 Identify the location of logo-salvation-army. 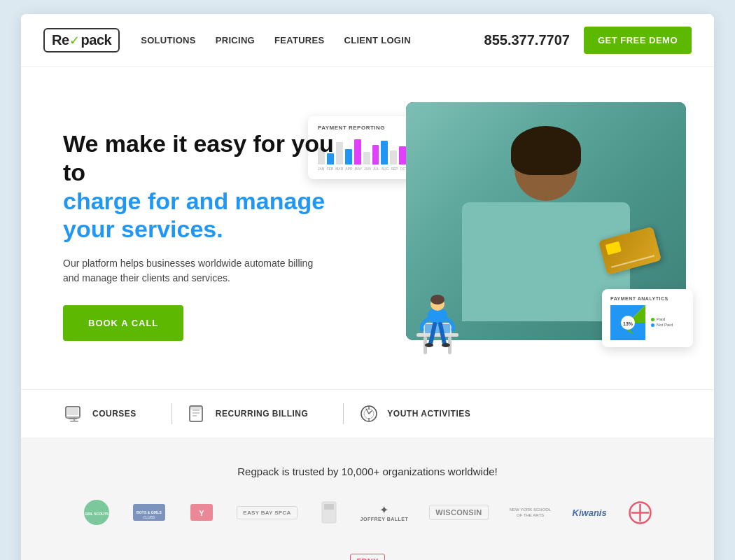
(640, 512).